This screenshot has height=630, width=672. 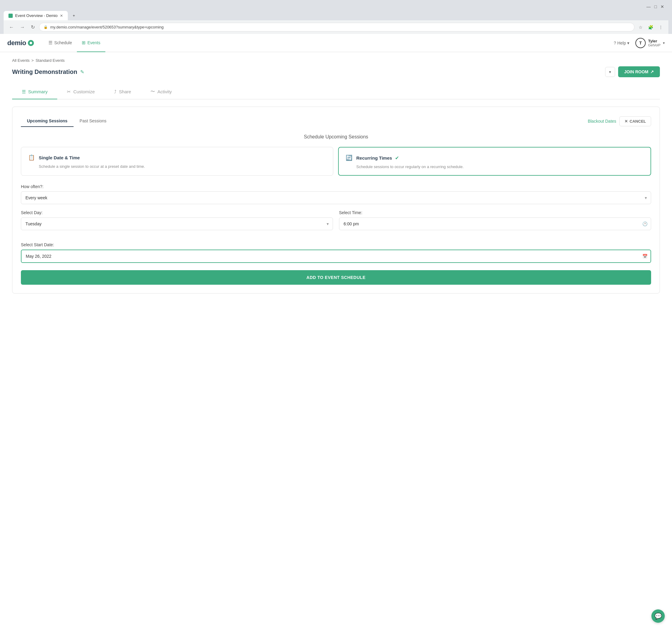 I want to click on select-time-section: Select Time: 🕐, so click(x=495, y=220).